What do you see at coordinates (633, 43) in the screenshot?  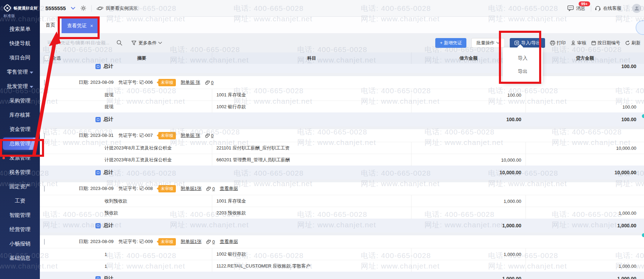 I see `refresh-button: 刷新` at bounding box center [633, 43].